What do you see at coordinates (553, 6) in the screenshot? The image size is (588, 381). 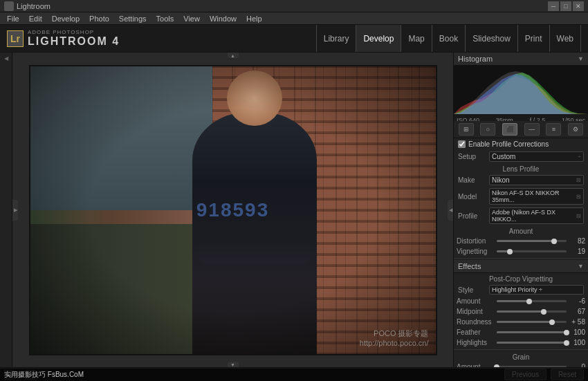 I see `minimize-button: ─` at bounding box center [553, 6].